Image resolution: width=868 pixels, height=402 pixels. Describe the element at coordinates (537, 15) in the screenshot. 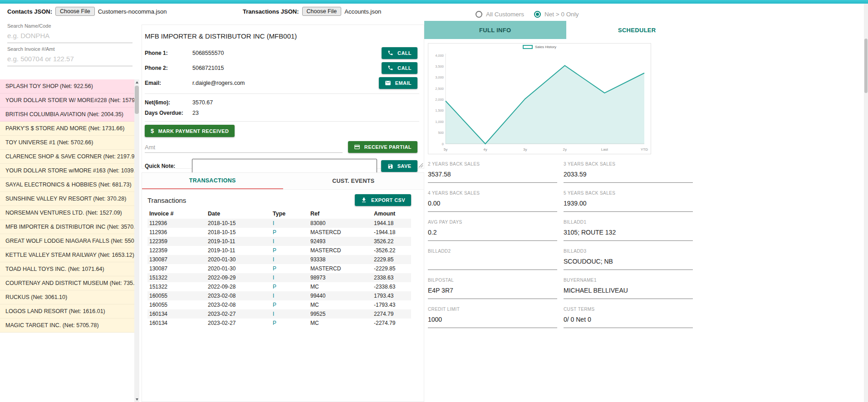

I see `net-positive-only-radio` at that location.